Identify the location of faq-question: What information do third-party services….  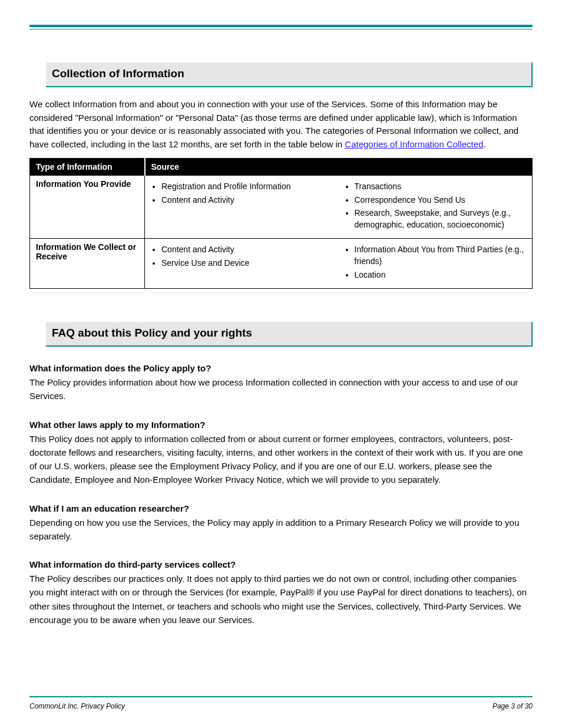
(281, 565).